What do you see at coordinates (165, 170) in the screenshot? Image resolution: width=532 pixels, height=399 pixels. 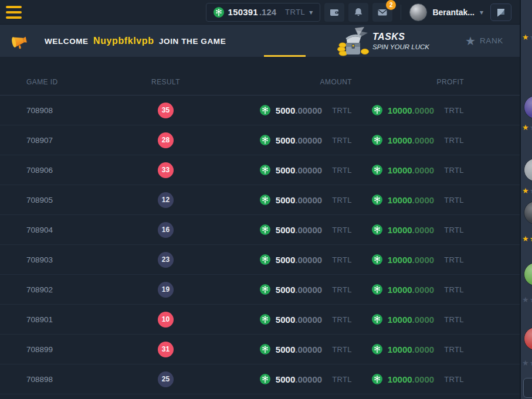 I see `result-badge: 33` at bounding box center [165, 170].